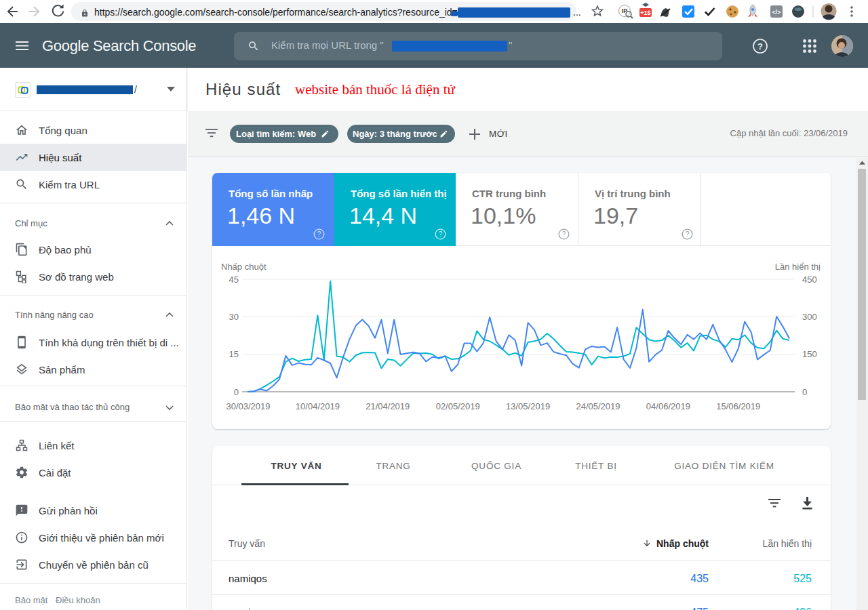 The image size is (868, 610). What do you see at coordinates (810, 354) in the screenshot?
I see `svg-text: 150` at bounding box center [810, 354].